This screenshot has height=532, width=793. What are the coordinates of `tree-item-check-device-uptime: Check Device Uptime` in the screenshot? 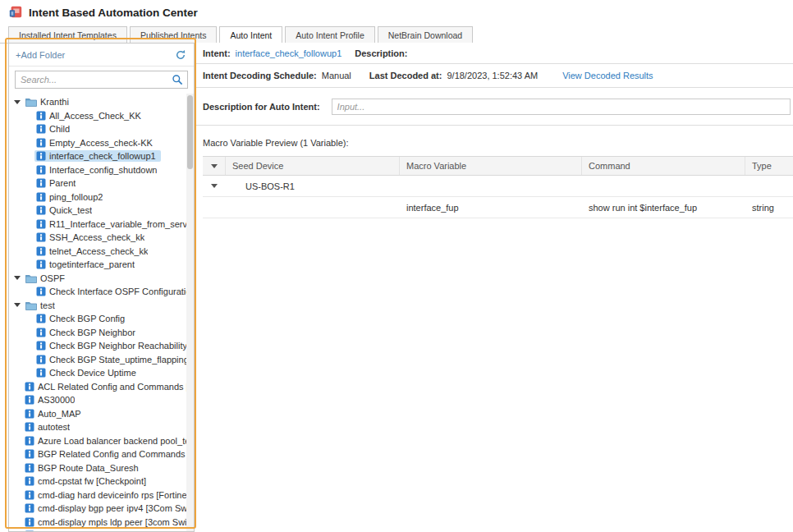 It's located at (102, 373).